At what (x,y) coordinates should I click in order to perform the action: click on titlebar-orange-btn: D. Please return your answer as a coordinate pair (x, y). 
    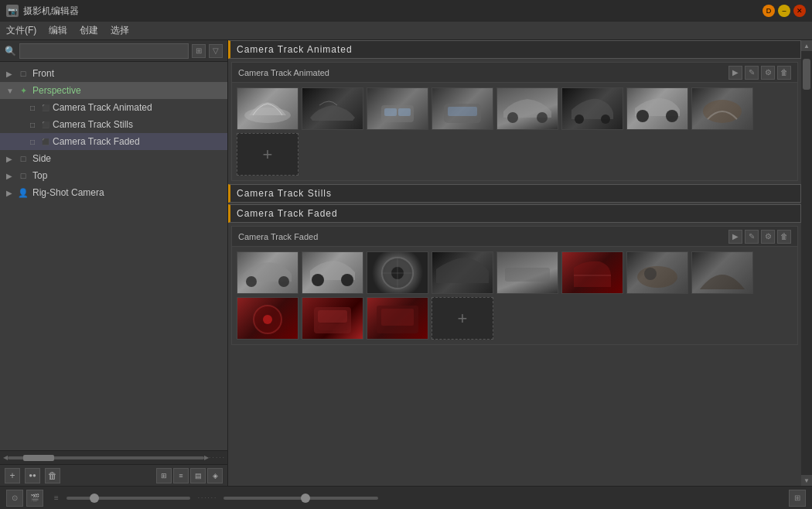
    Looking at the image, I should click on (769, 11).